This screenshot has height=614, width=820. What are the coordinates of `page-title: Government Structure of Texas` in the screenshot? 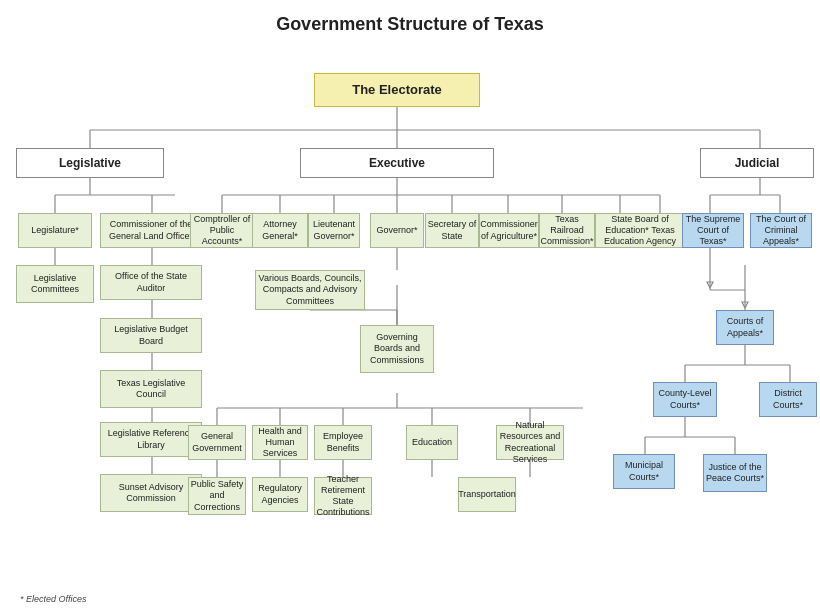 It's located at (410, 22).